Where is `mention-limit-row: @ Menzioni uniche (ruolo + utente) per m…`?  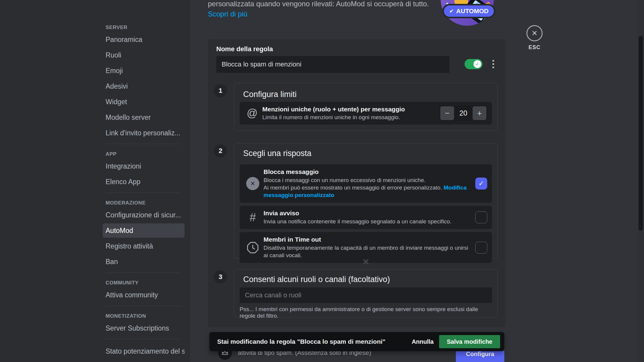
mention-limit-row: @ Menzioni uniche (ruolo + utente) per m… is located at coordinates (366, 113).